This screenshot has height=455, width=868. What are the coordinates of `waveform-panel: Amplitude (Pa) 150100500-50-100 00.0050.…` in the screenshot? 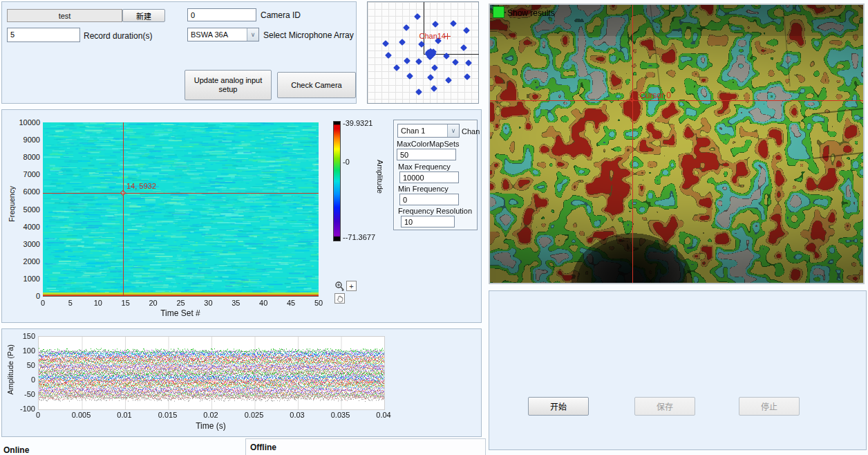 It's located at (242, 383).